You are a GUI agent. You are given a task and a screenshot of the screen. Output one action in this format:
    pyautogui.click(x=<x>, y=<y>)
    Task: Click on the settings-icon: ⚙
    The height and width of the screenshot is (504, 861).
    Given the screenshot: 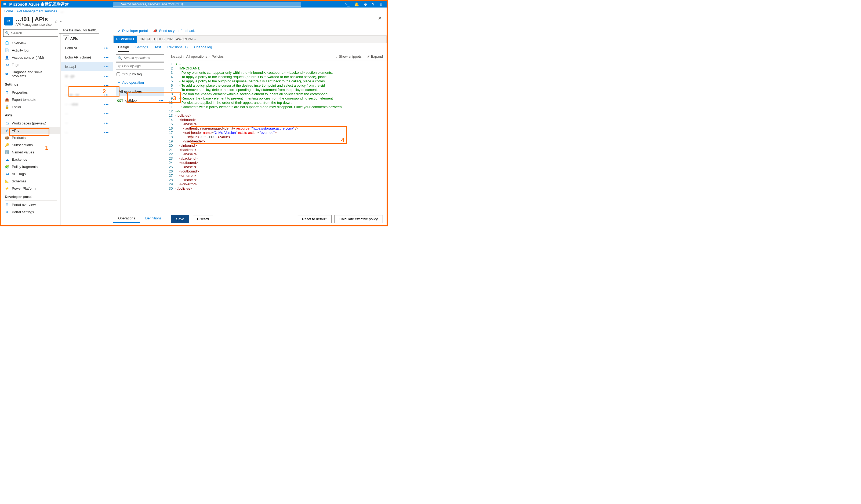 What is the action you would take?
    pyautogui.click(x=366, y=4)
    